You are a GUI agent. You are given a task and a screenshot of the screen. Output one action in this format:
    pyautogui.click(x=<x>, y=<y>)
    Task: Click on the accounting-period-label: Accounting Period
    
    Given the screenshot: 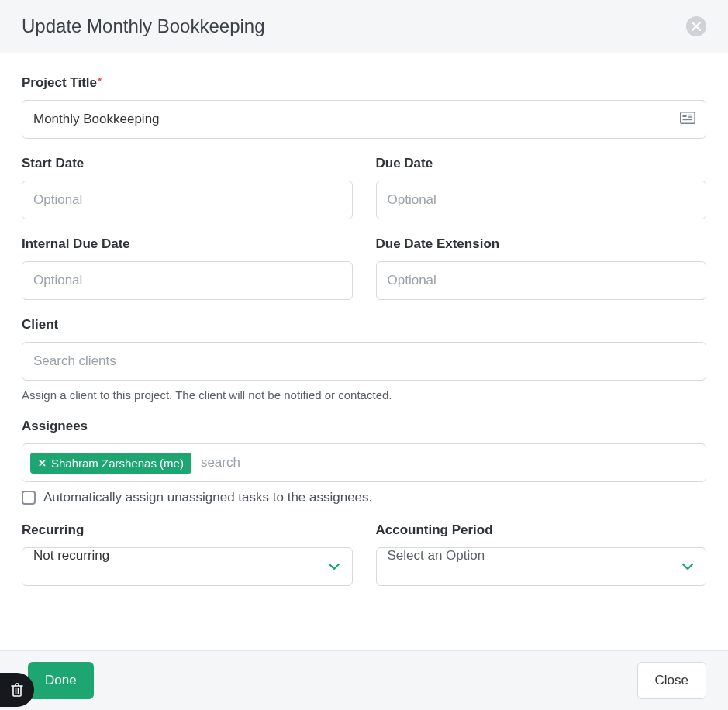 What is the action you would take?
    pyautogui.click(x=541, y=530)
    